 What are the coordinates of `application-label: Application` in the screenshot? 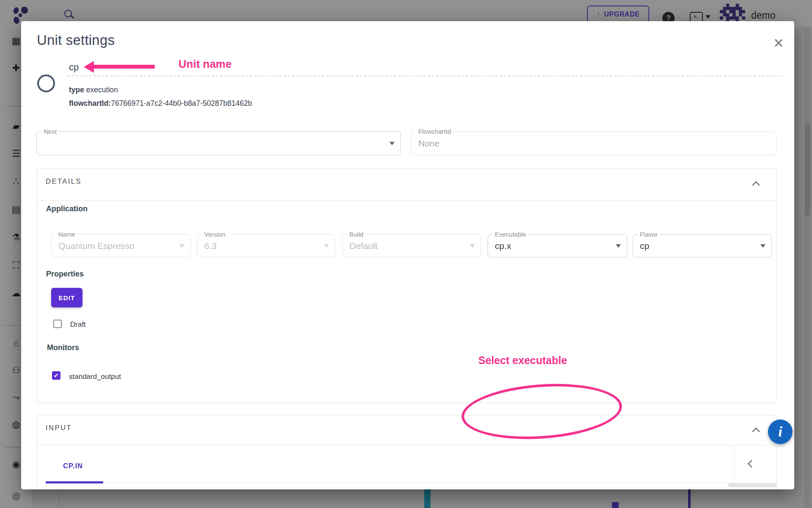 It's located at (67, 209).